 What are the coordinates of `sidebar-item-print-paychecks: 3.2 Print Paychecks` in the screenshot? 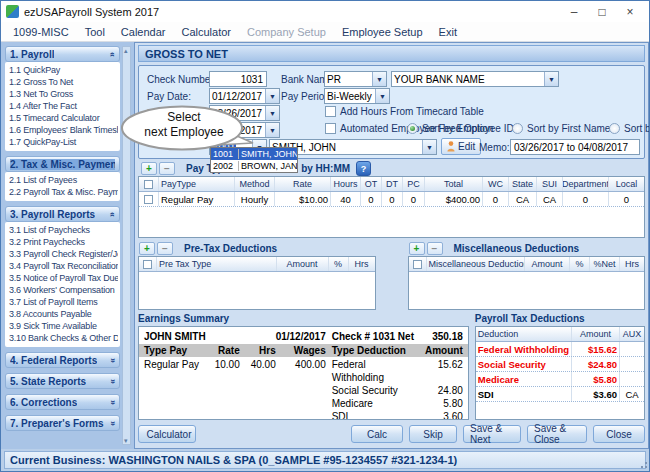 It's located at (63, 242).